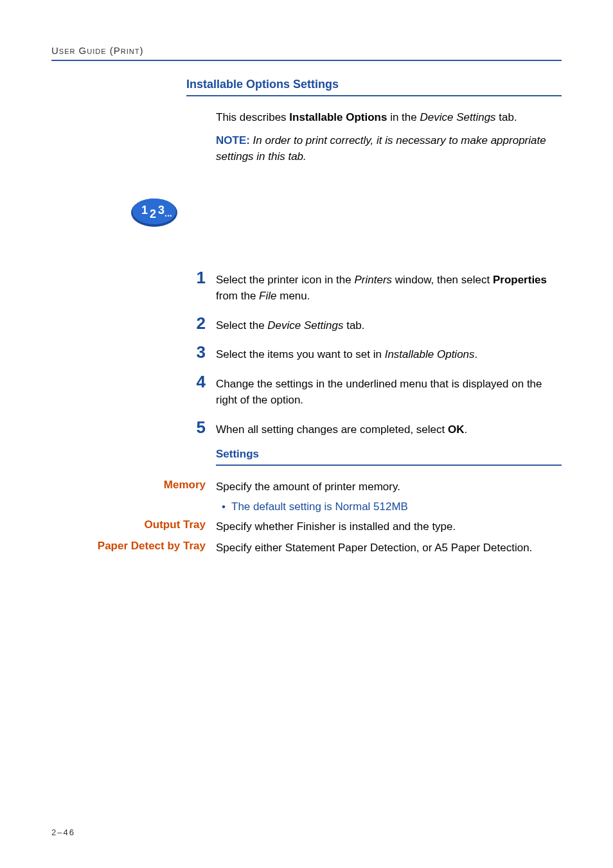 Image resolution: width=613 pixels, height=868 pixels. Describe the element at coordinates (153, 214) in the screenshot. I see `svg-text: 2` at that location.